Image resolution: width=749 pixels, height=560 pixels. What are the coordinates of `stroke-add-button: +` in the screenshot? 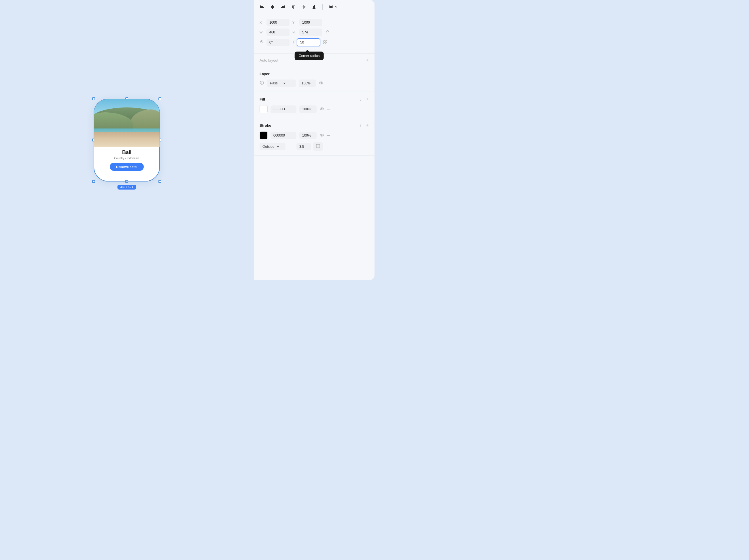 It's located at (367, 125).